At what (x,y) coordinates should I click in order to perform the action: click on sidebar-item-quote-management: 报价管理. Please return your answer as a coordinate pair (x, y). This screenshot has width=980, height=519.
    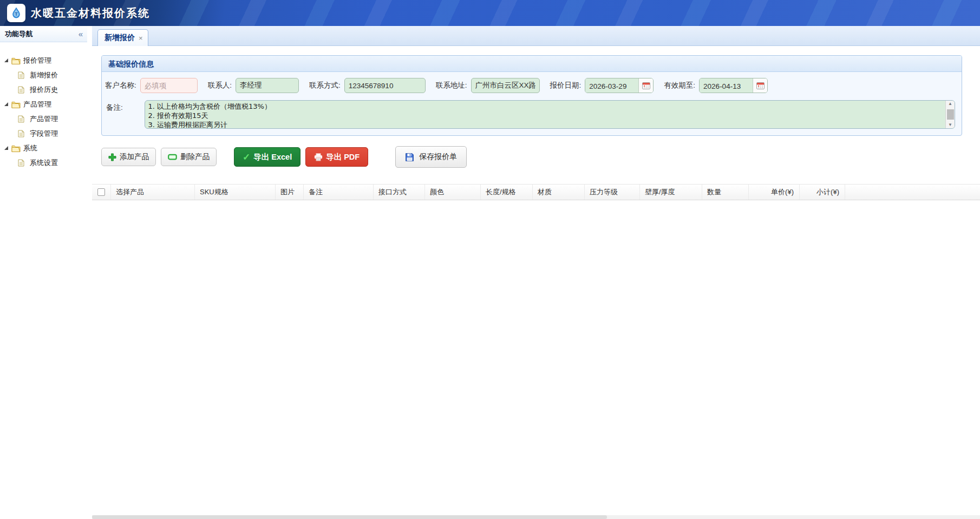
    Looking at the image, I should click on (43, 61).